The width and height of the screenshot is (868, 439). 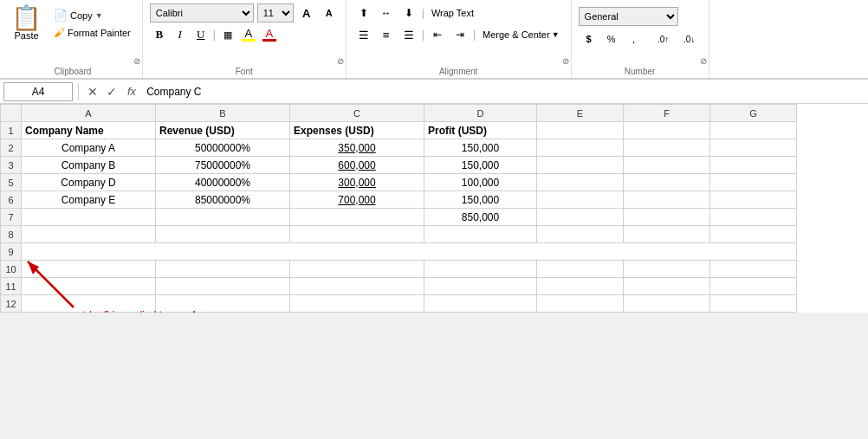 I want to click on cell-G6, so click(x=754, y=200).